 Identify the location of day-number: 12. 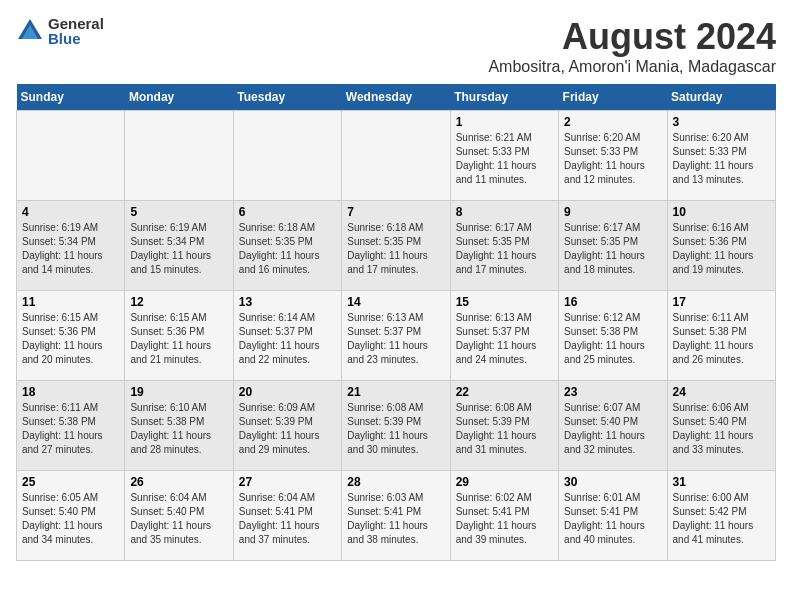
(178, 302).